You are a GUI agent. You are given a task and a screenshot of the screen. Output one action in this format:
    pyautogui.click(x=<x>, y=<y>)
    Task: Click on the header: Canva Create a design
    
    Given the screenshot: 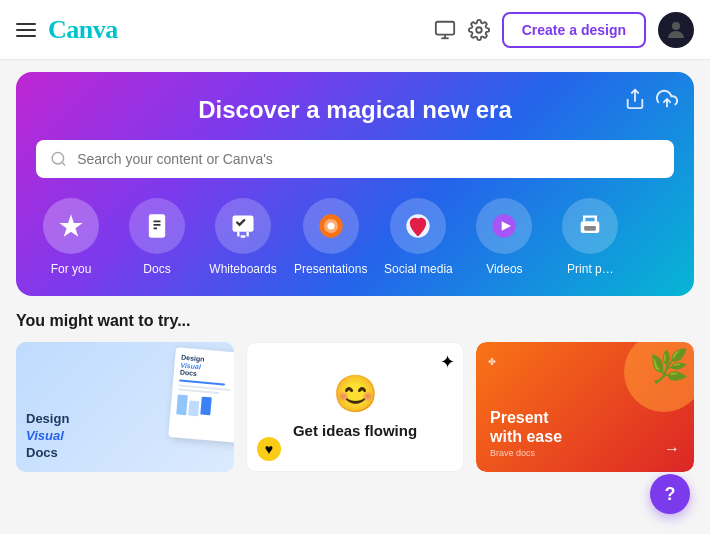 What is the action you would take?
    pyautogui.click(x=355, y=30)
    